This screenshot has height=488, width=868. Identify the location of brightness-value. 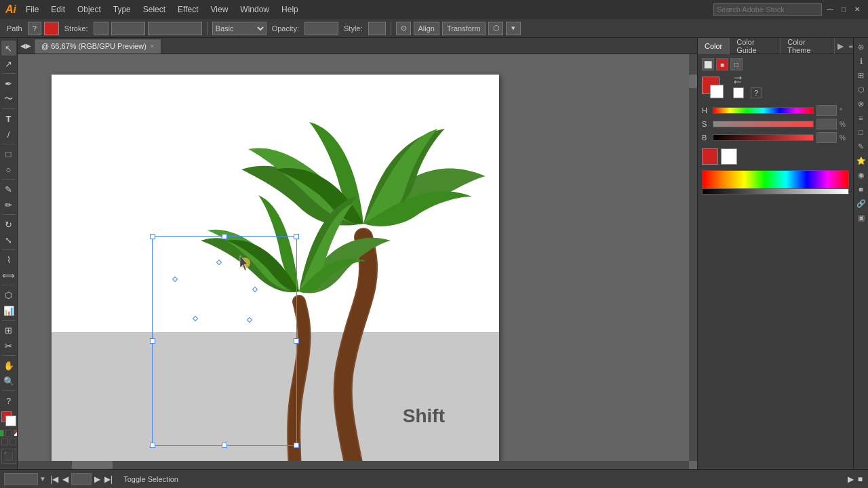
(827, 138).